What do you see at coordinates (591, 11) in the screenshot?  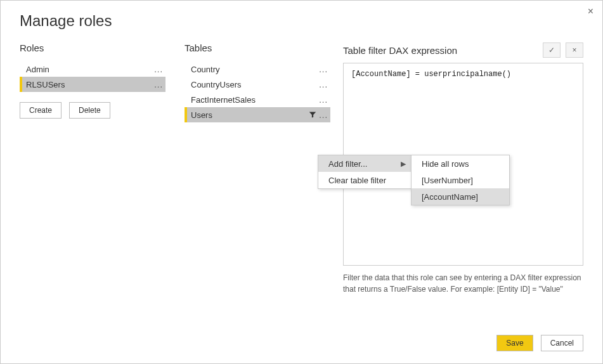 I see `close-icon: ×` at bounding box center [591, 11].